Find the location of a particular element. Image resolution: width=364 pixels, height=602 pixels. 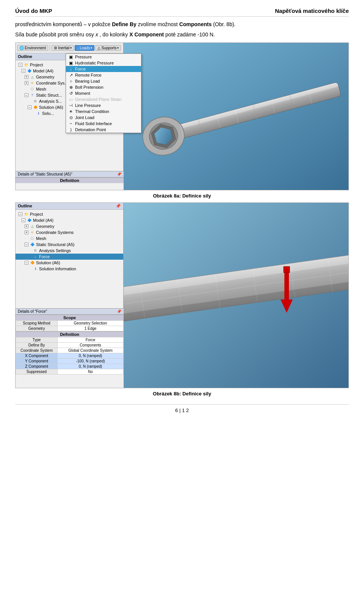

menu-hydrostatic: ▣ Hydrostatic Pressure is located at coordinates (104, 63).